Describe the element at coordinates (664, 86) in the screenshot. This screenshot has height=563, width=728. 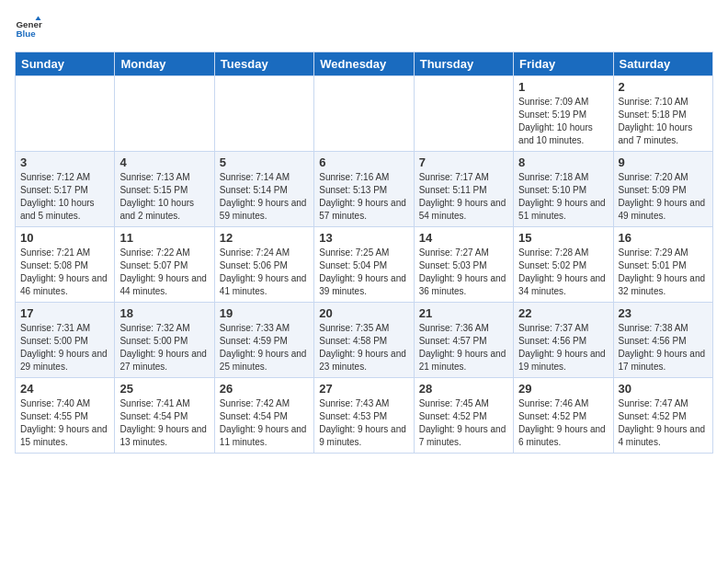
I see `day-number: 2` at that location.